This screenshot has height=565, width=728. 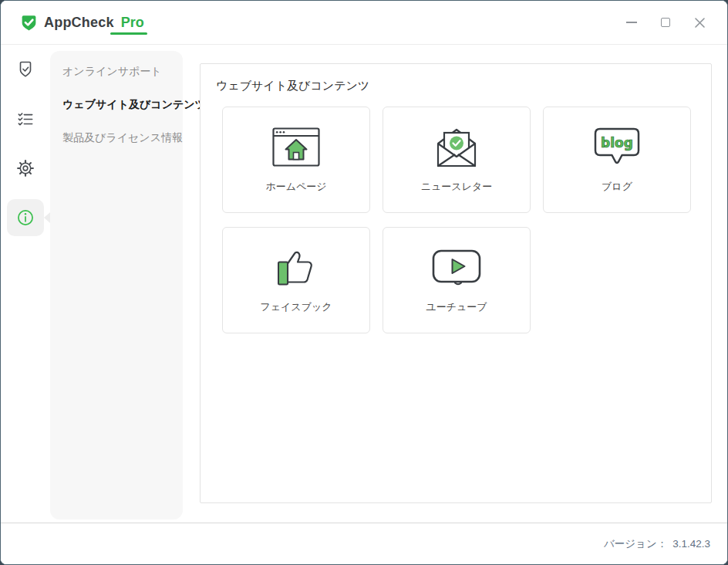 What do you see at coordinates (463, 86) in the screenshot?
I see `page-title: ウェブサイト及びコンテンツ` at bounding box center [463, 86].